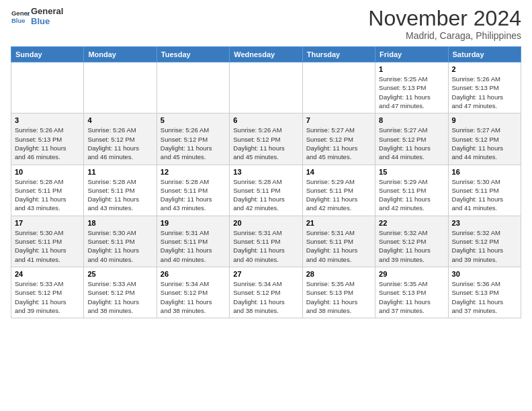 This screenshot has width=532, height=411. I want to click on calendar-cell: 11Sunrise: 5:28 AMSunset: 5:11 PMDayligh…, so click(120, 190).